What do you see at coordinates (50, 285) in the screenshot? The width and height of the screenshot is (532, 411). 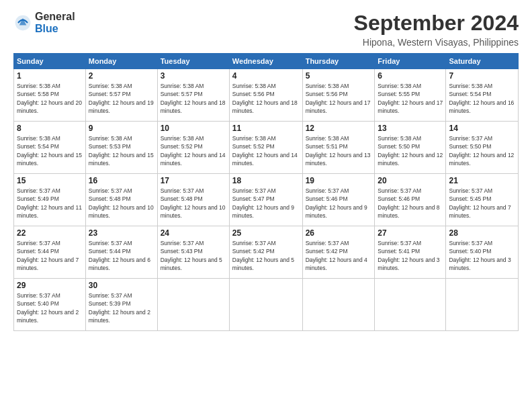 I see `day-number: 29` at bounding box center [50, 285].